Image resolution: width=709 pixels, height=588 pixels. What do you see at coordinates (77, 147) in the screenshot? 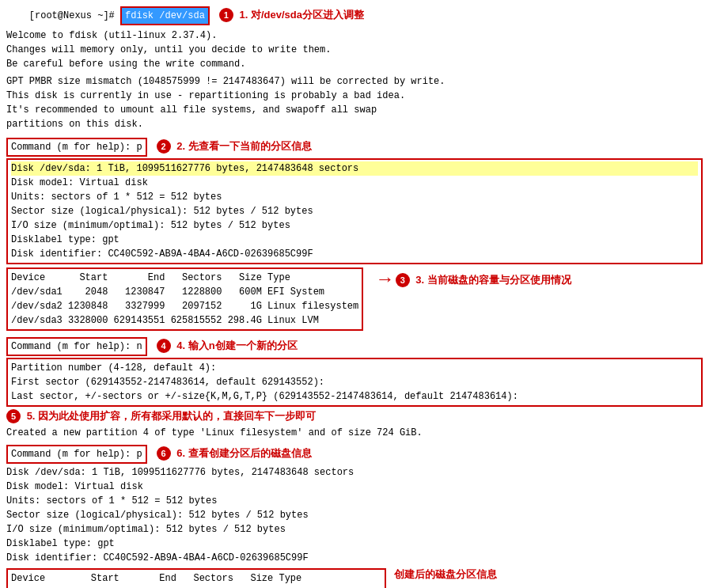
I see `cmd2-box: Command (m for help): p` at bounding box center [77, 147].